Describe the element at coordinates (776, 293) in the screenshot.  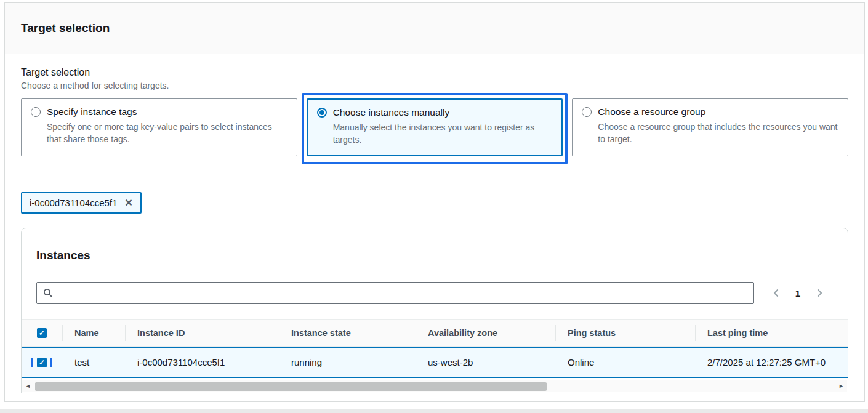
I see `previous-page-button` at that location.